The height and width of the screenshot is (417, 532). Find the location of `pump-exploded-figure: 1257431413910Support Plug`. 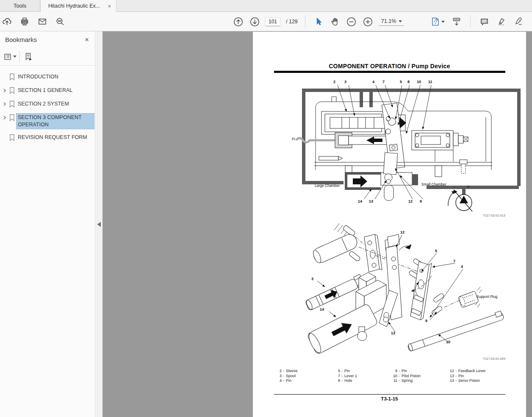

pump-exploded-figure: 1257431413910Support Plug is located at coordinates (401, 294).